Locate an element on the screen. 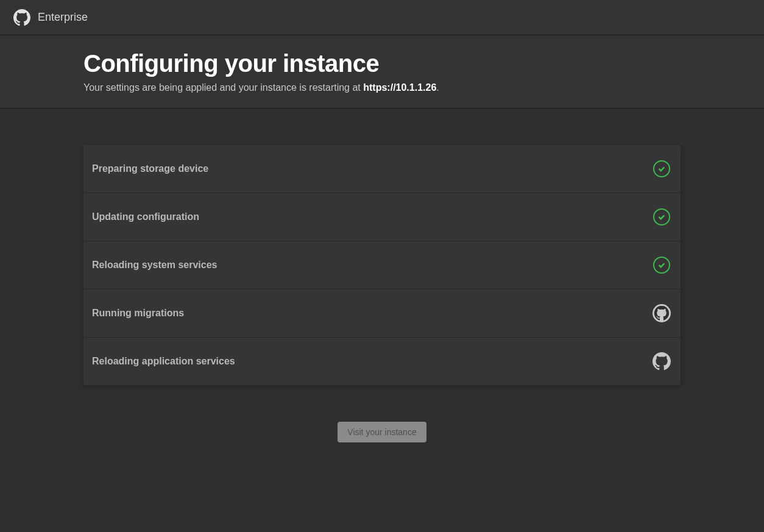  step-updating-configuration: Updating configuration is located at coordinates (382, 217).